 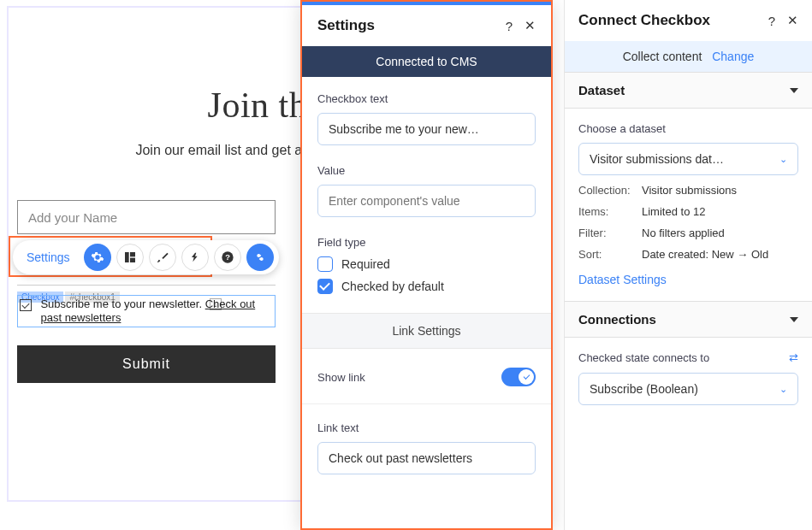 I want to click on collection-value: Visitor submissions, so click(x=690, y=190).